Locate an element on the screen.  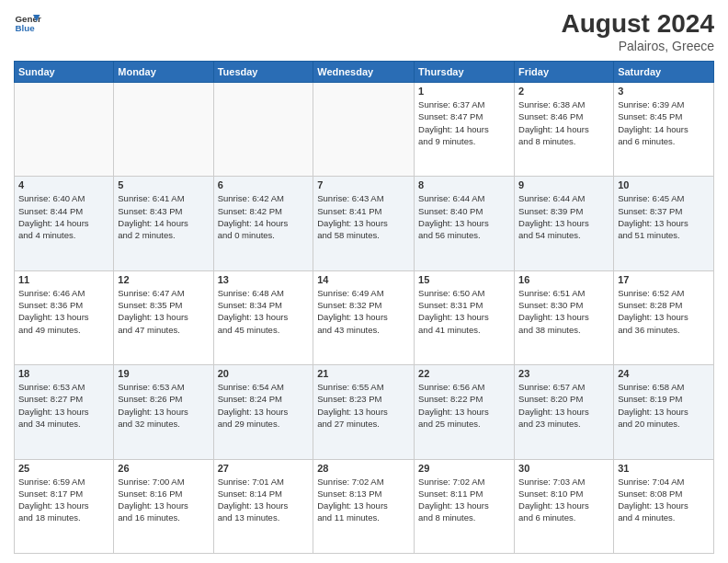
day-number: 3 is located at coordinates (664, 91).